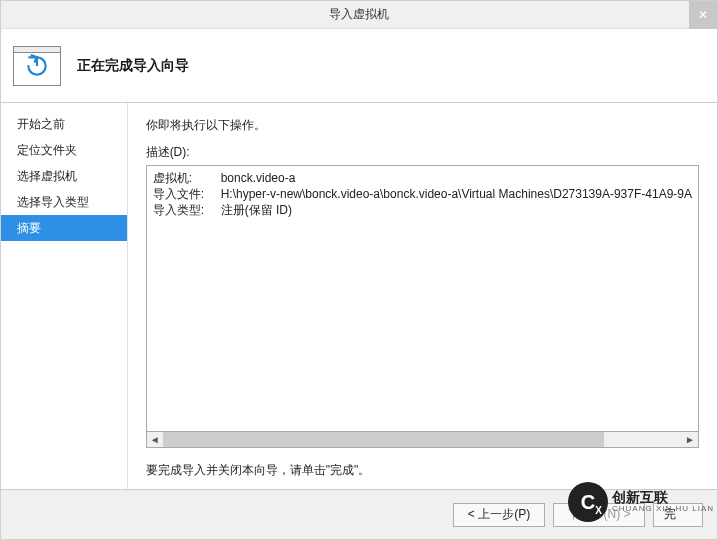 The image size is (718, 540). I want to click on next-button: 下一步(N) >, so click(599, 515).